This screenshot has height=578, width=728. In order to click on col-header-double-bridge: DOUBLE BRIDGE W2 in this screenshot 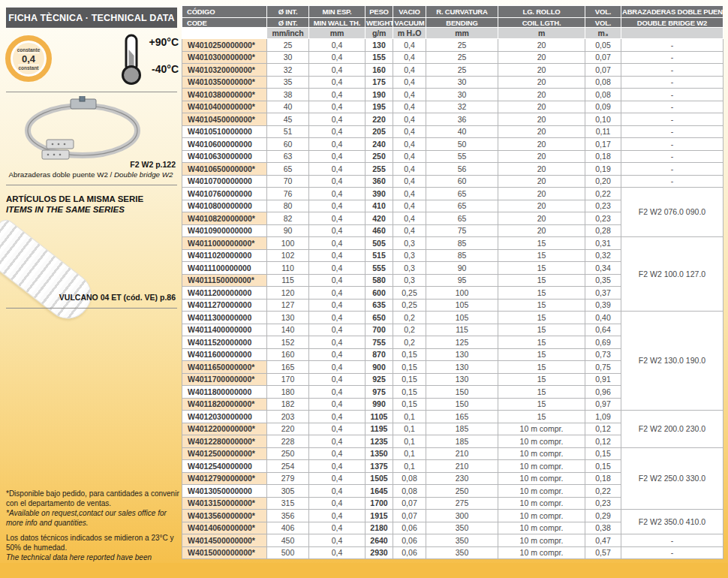, I will do `click(672, 23)`.